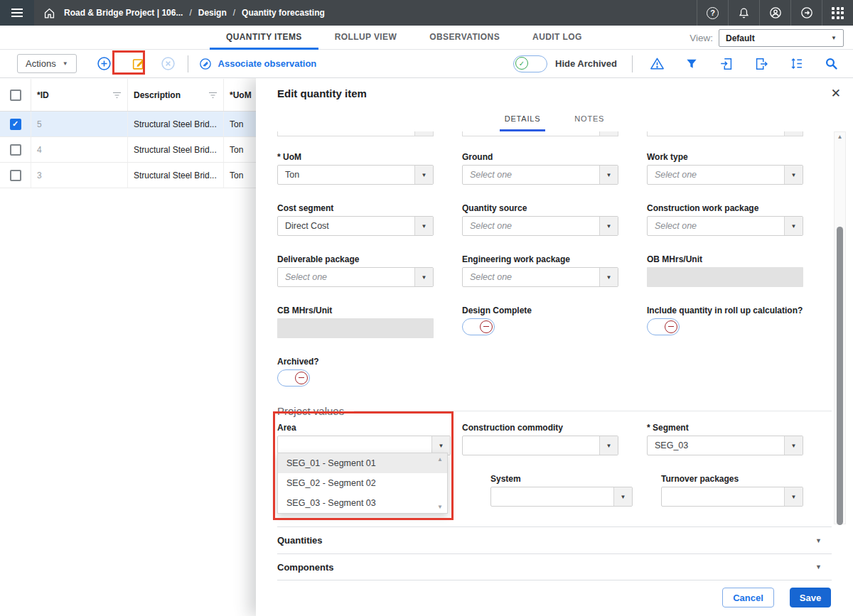 This screenshot has height=616, width=853. Describe the element at coordinates (363, 463) in the screenshot. I see `area-option: SEG_01 - Segment 01` at that location.